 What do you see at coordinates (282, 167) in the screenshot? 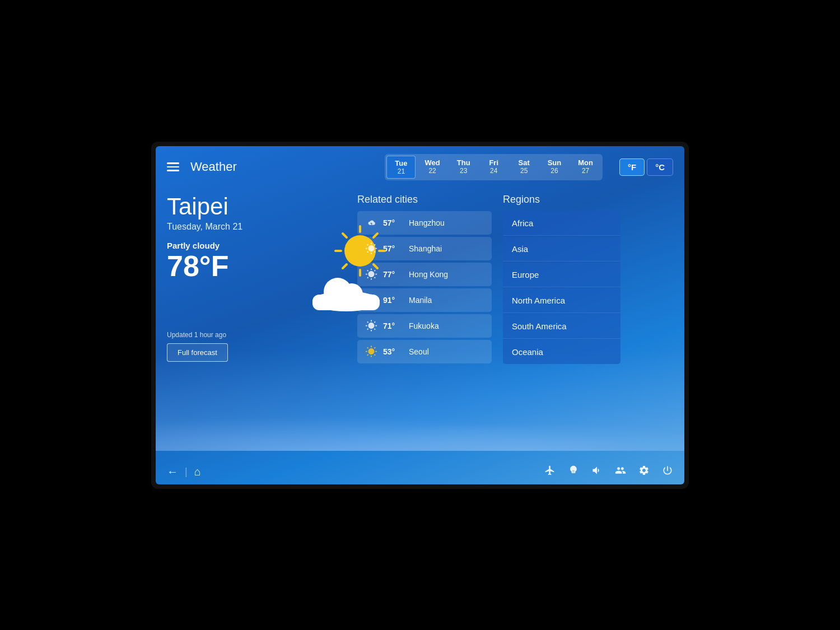
I see `app-title: Weather` at bounding box center [282, 167].